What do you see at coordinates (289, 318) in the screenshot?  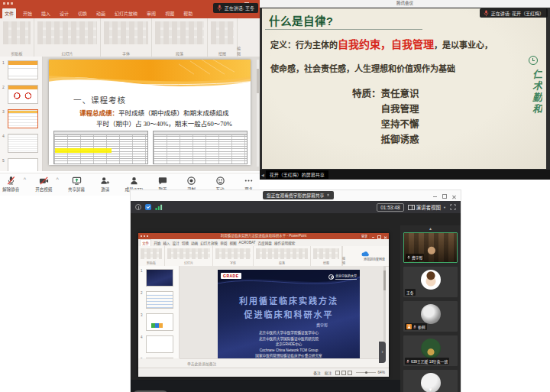 I see `title-slide: GRADE 北京中医药大学 利用循证临床实践方法 促进临床和科研水平 费宇彤 北…` at bounding box center [289, 318].